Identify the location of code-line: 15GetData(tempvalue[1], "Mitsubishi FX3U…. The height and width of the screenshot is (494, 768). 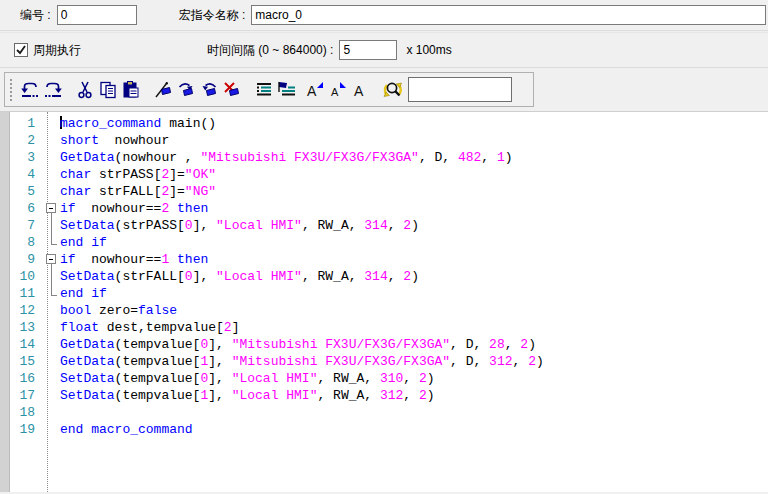
(384, 362).